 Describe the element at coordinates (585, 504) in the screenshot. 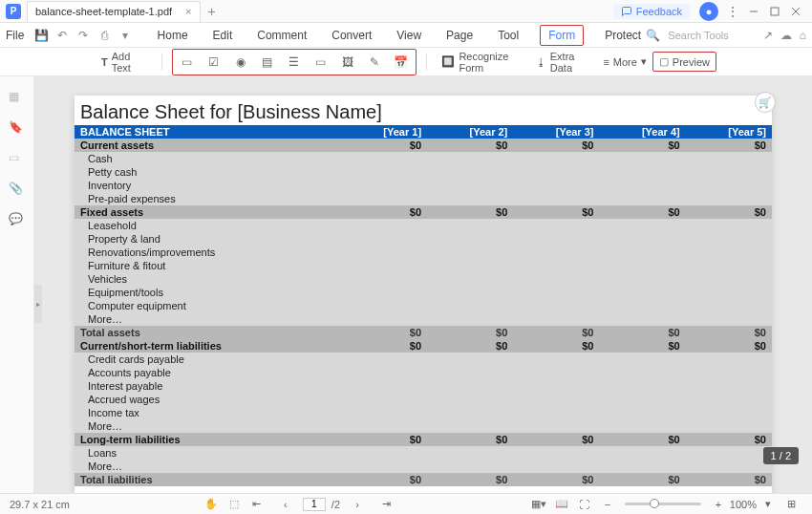

I see `fit-page-icon: ⛶` at that location.